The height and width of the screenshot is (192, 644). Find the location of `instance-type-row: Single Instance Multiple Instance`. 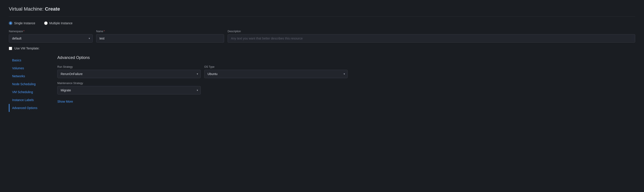

instance-type-row: Single Instance Multiple Instance is located at coordinates (322, 23).